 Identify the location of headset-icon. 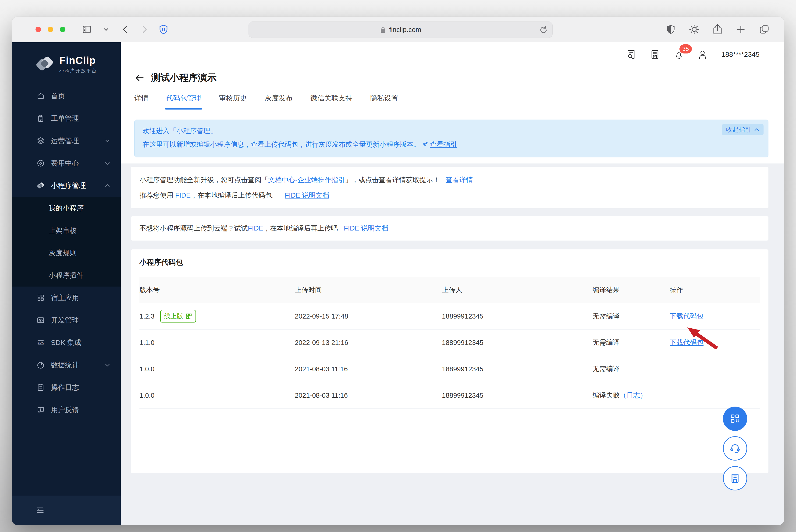
(735, 449).